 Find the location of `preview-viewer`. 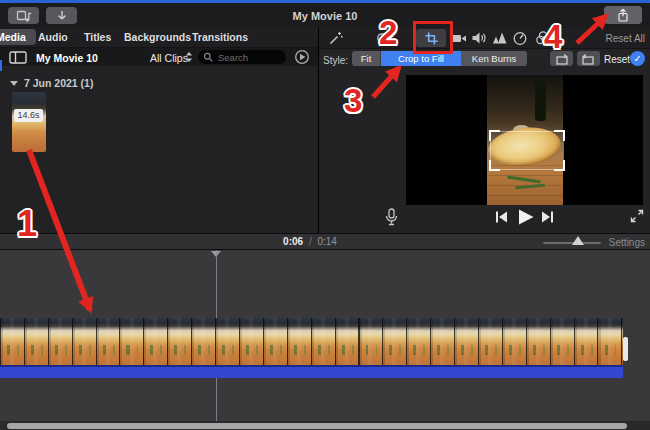

preview-viewer is located at coordinates (524, 140).